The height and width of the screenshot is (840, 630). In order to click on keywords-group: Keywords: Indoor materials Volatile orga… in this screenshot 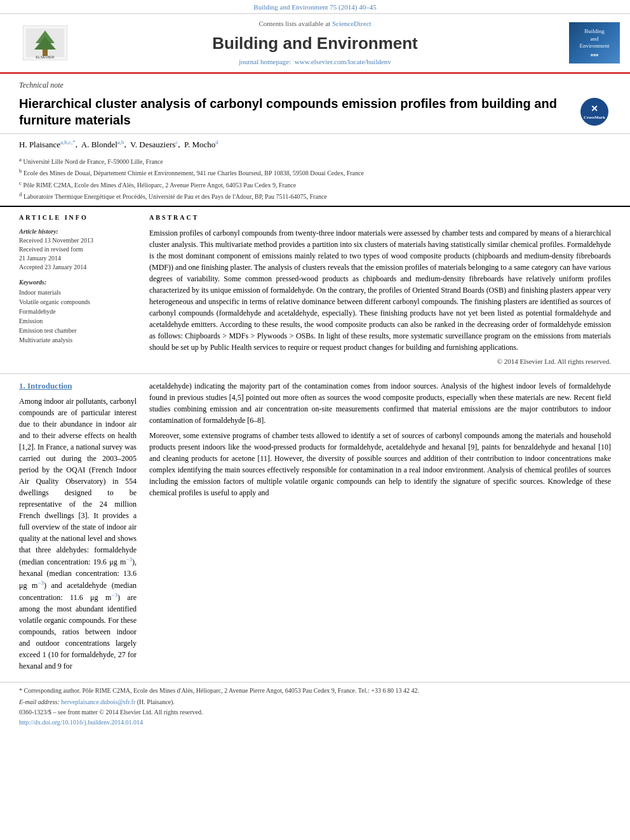, I will do `click(77, 311)`.